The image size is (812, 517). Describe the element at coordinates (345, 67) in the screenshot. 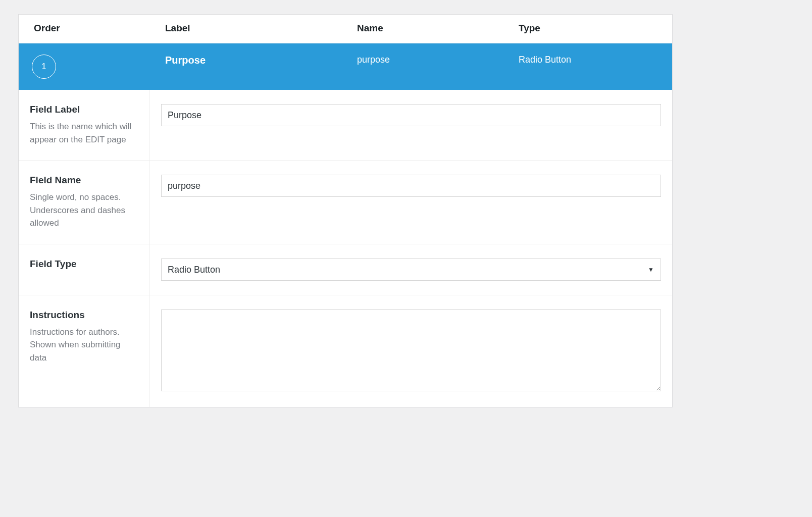

I see `field-summary-row: 1 Purpose purpose Radio Button` at that location.